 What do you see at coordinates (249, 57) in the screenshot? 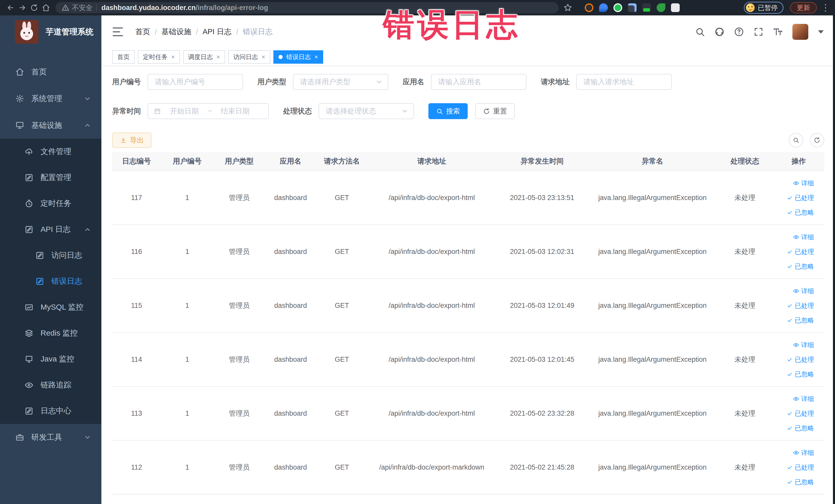
I see `tab-access-log: 访问日志×` at bounding box center [249, 57].